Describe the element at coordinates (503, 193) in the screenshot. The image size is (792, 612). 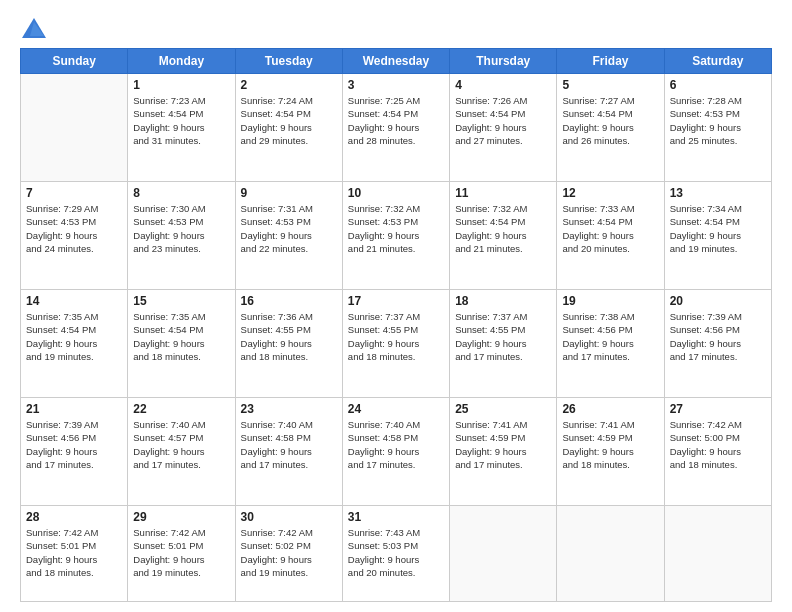
I see `day-number: 11` at that location.